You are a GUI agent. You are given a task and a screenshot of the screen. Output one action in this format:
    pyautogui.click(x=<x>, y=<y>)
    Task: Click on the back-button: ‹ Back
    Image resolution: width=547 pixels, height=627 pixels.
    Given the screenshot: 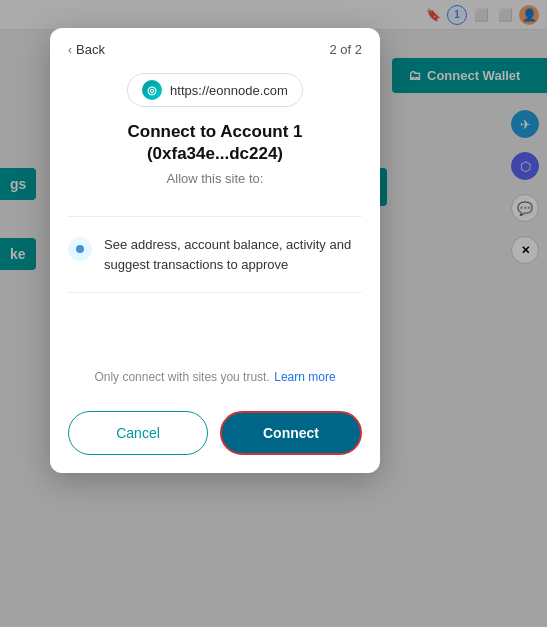 What is the action you would take?
    pyautogui.click(x=86, y=50)
    